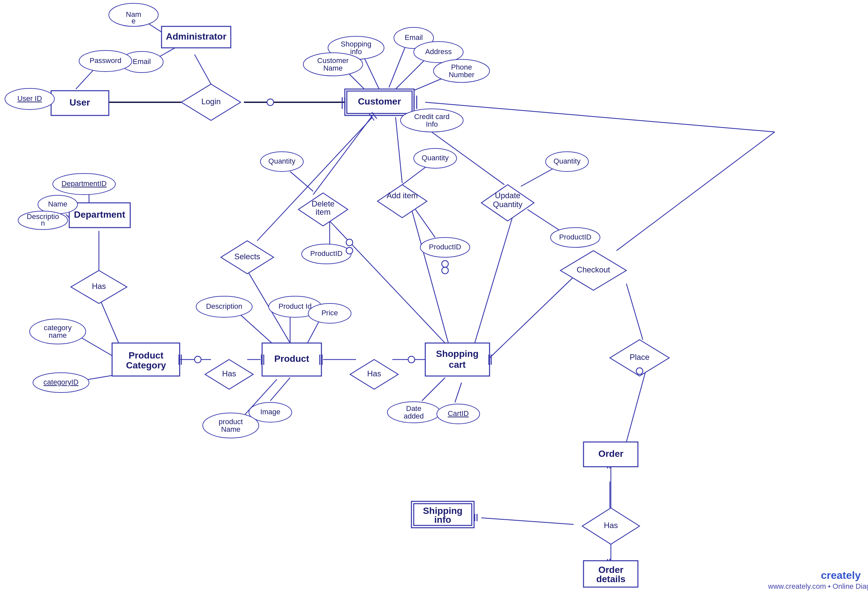  I want to click on line-updateqty-cart, so click(495, 277).